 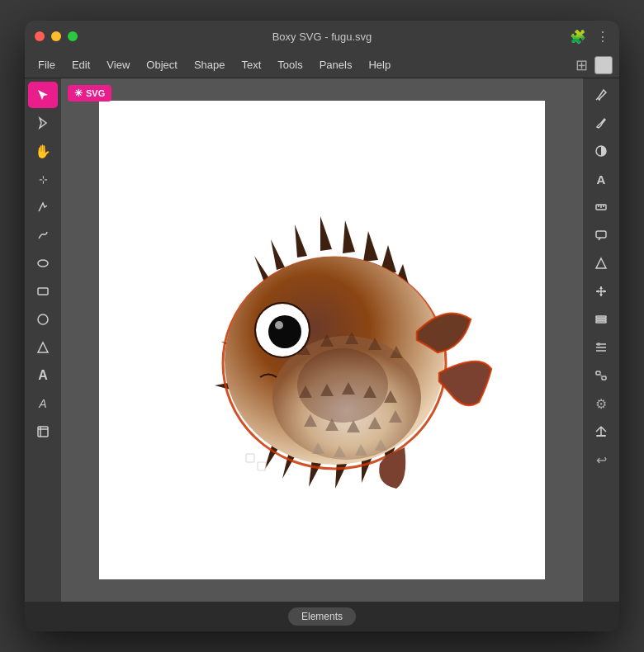 I want to click on layers-tool, so click(x=601, y=319).